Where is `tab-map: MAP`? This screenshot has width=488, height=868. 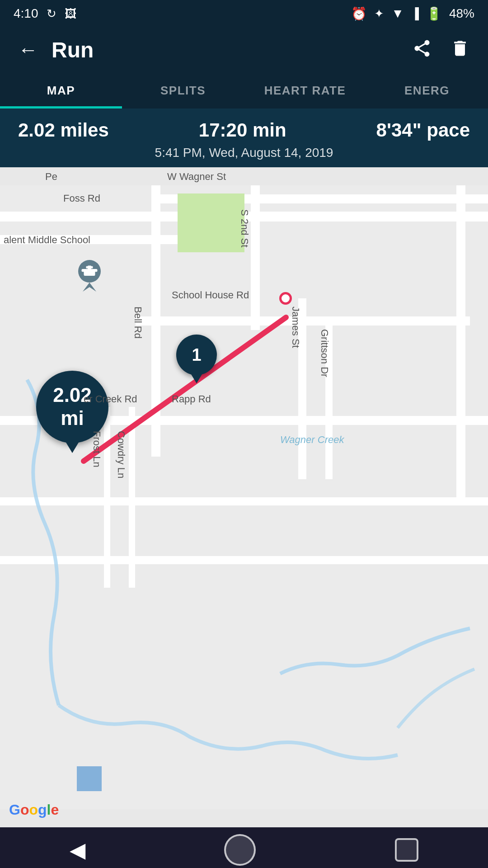
tab-map: MAP is located at coordinates (61, 90).